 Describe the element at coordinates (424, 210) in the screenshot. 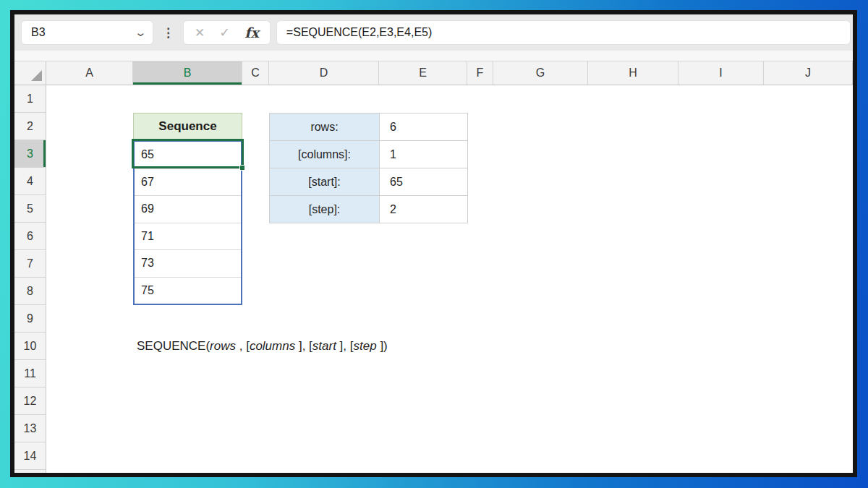

I see `param-value-cell-e5: 2` at that location.